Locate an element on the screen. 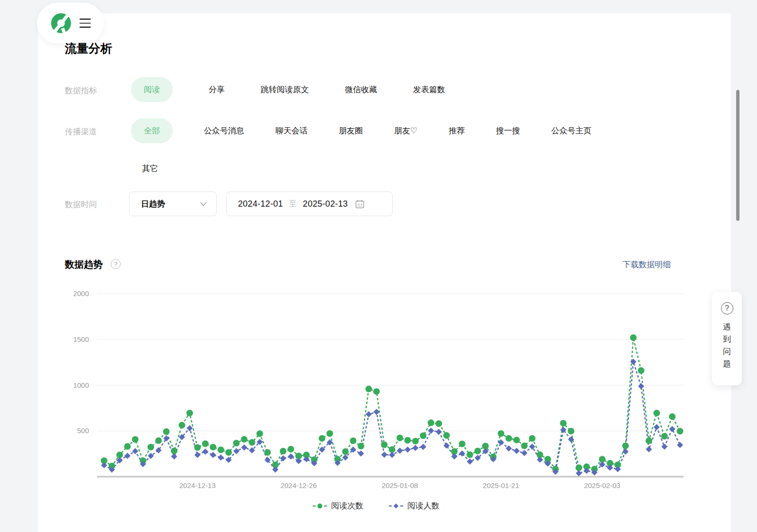  legend-item-read-count: 阅读次数 is located at coordinates (338, 506).